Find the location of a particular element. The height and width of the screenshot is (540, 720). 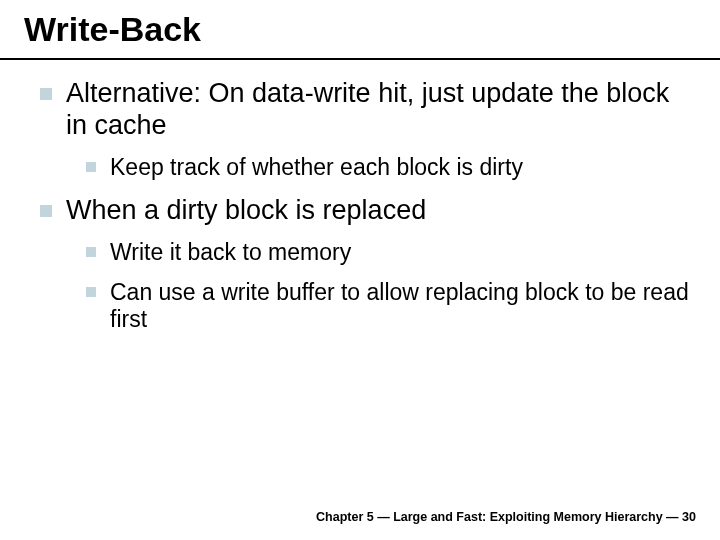

bullet-text: Alternative: On data-write hit, just upd… is located at coordinates (381, 110).